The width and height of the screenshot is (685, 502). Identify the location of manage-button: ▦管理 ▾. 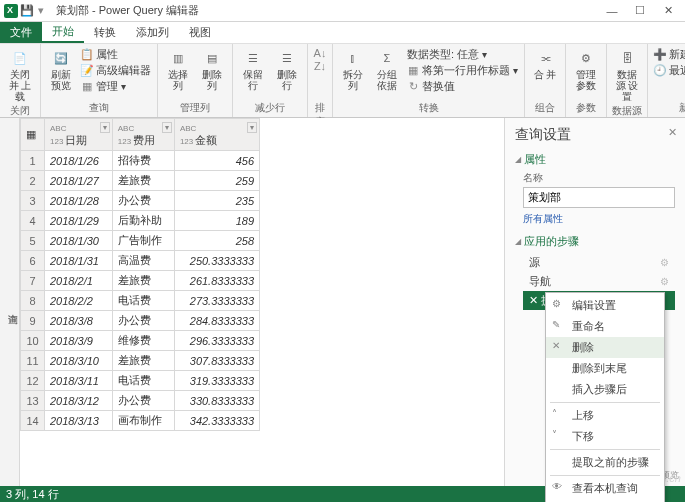
(116, 86).